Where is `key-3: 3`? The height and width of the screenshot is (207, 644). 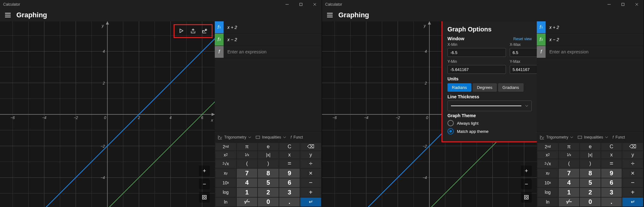 key-3: 3 is located at coordinates (290, 192).